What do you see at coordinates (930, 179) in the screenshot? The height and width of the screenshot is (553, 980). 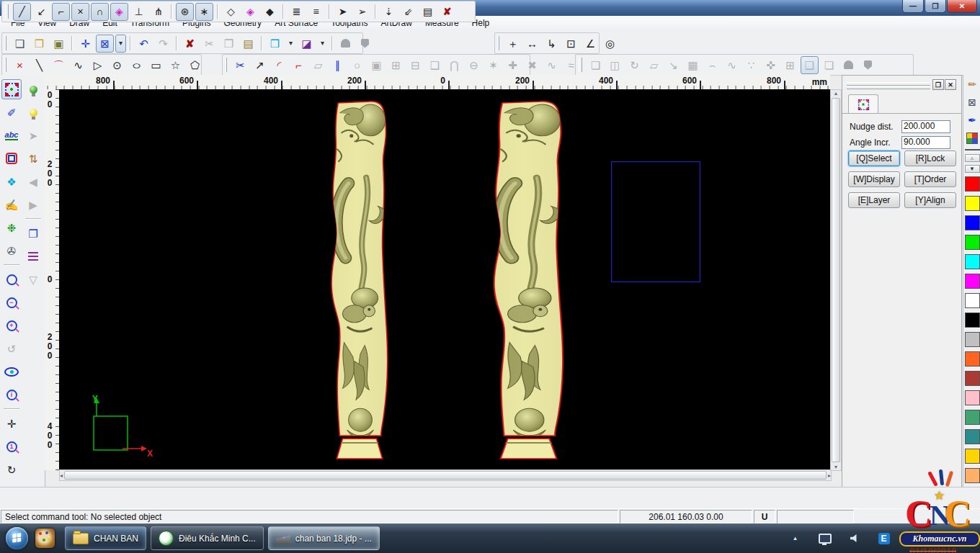 I see `t-order-button: [T]Order` at bounding box center [930, 179].